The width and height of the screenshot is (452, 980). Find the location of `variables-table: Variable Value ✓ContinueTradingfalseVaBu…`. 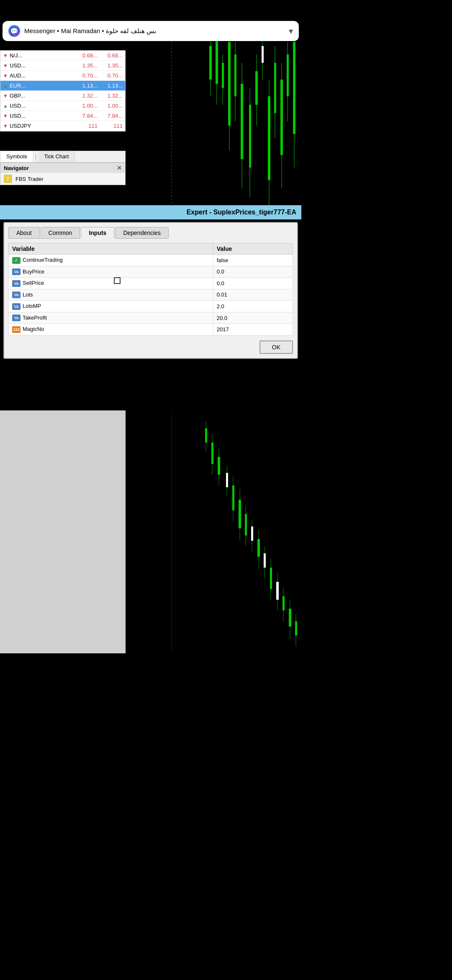

variables-table: Variable Value ✓ContinueTradingfalseVaBu… is located at coordinates (151, 289).